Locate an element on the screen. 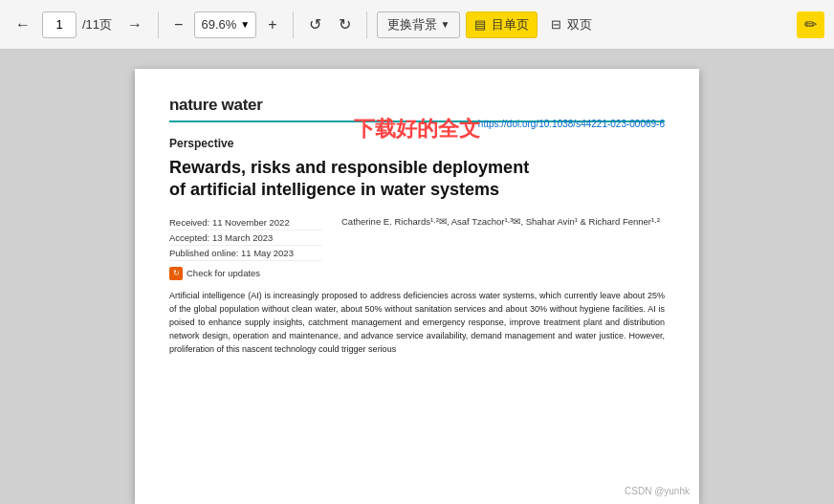 The width and height of the screenshot is (834, 504). bg-label: 更换背景 is located at coordinates (412, 25).